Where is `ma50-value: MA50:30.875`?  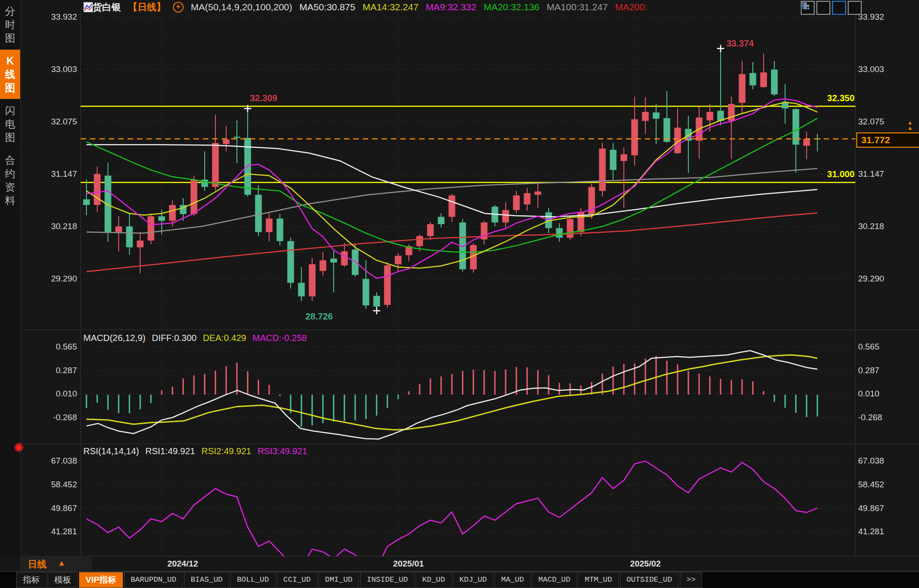 ma50-value: MA50:30.875 is located at coordinates (328, 7).